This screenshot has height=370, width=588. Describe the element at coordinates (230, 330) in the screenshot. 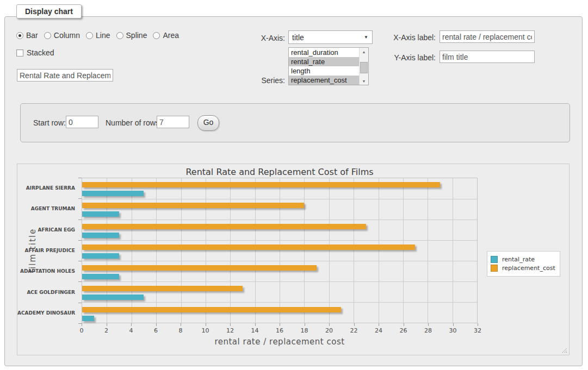

I see `x-tick-label: 12` at that location.